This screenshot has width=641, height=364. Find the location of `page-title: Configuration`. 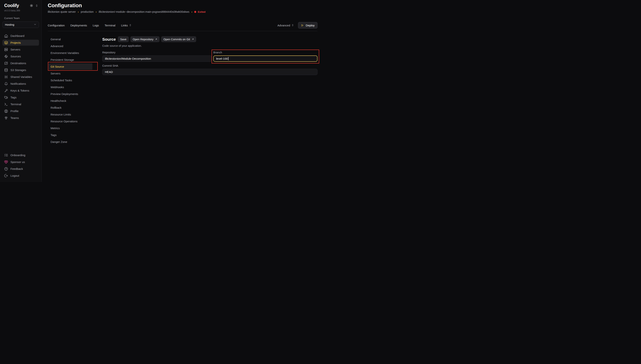

page-title: Configuration is located at coordinates (183, 6).